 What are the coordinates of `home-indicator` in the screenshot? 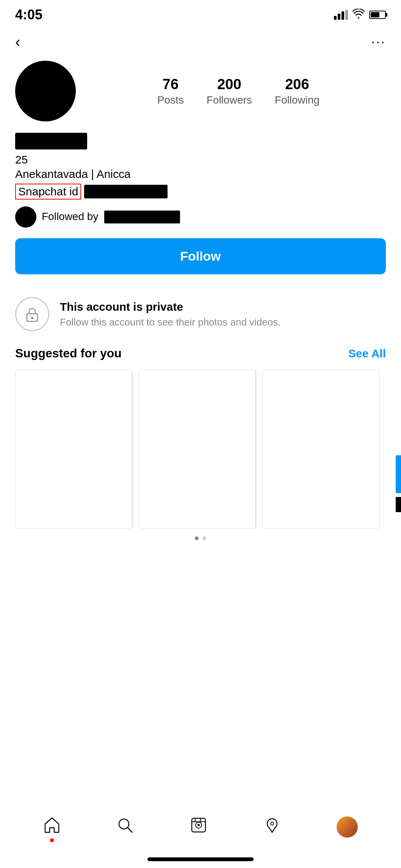 It's located at (200, 859).